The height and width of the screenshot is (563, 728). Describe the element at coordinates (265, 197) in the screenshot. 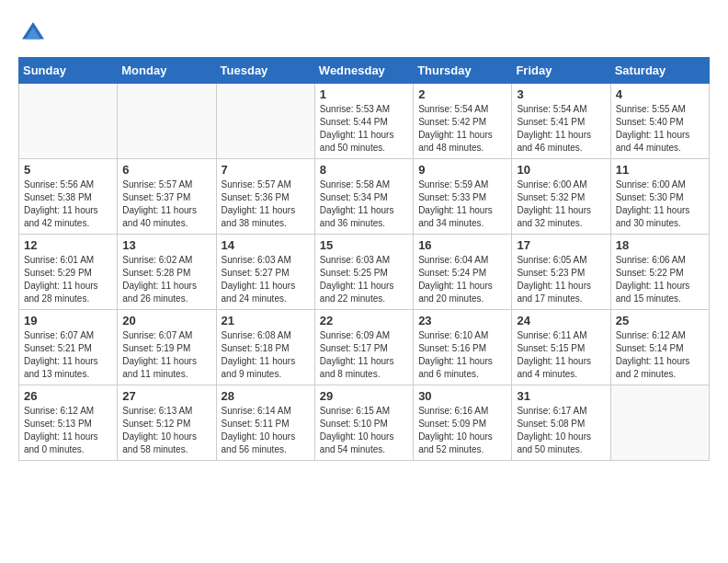

I see `day-cell: 7Sunrise: 5:57 AM Sunset: 5:36 PM Daylig…` at that location.